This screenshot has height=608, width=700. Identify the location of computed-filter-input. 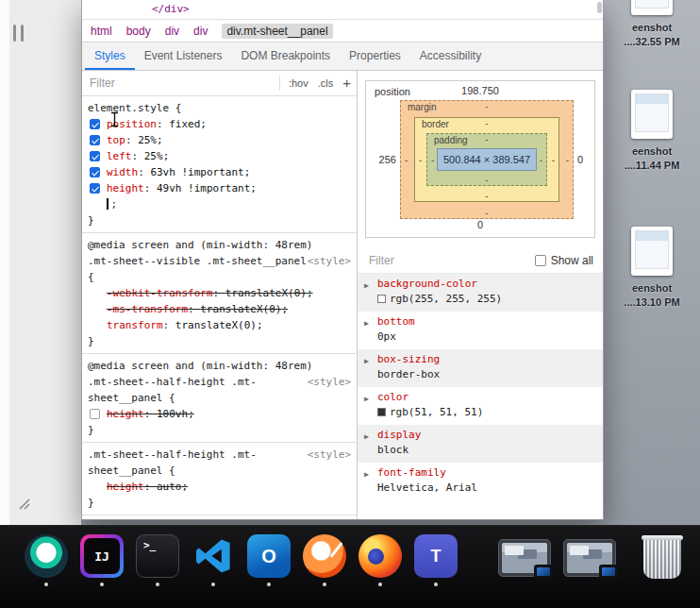
(448, 261).